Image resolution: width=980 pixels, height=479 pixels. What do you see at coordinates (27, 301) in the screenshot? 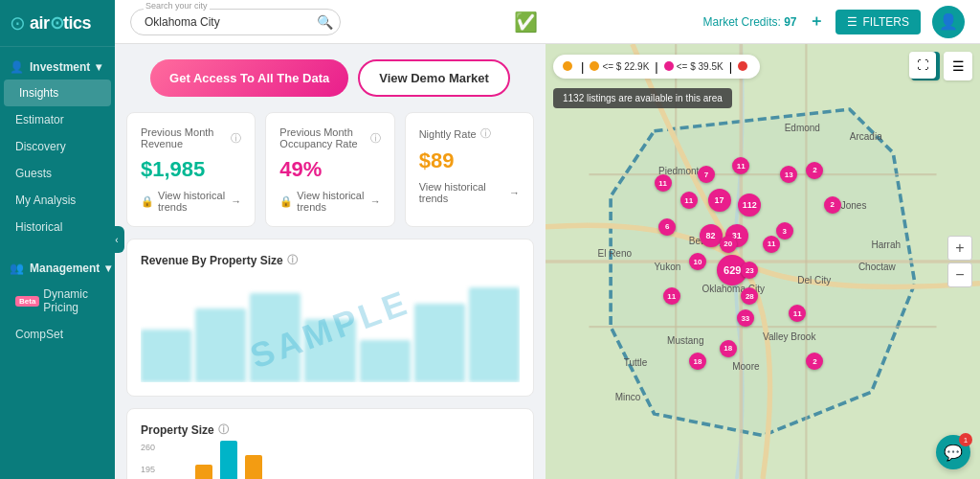
I see `beta-badge: Beta` at bounding box center [27, 301].